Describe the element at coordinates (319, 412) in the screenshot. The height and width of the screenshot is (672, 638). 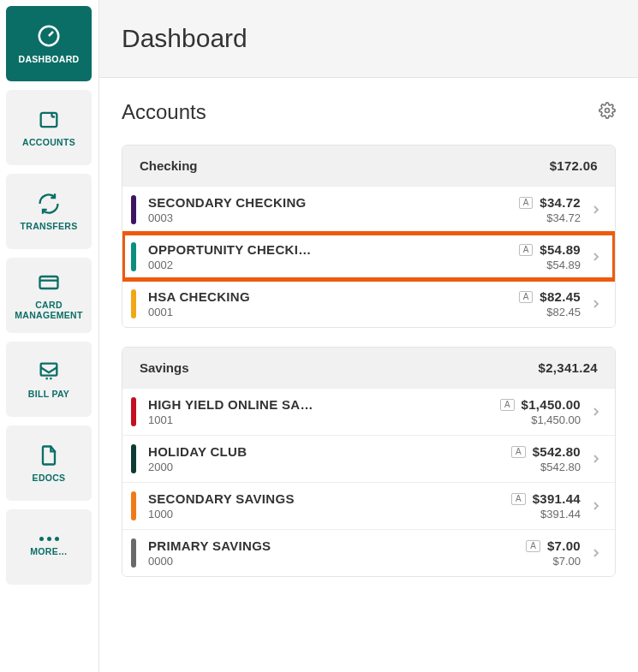
I see `account-main: HIGH YIELD ONLINE SA…1001` at that location.